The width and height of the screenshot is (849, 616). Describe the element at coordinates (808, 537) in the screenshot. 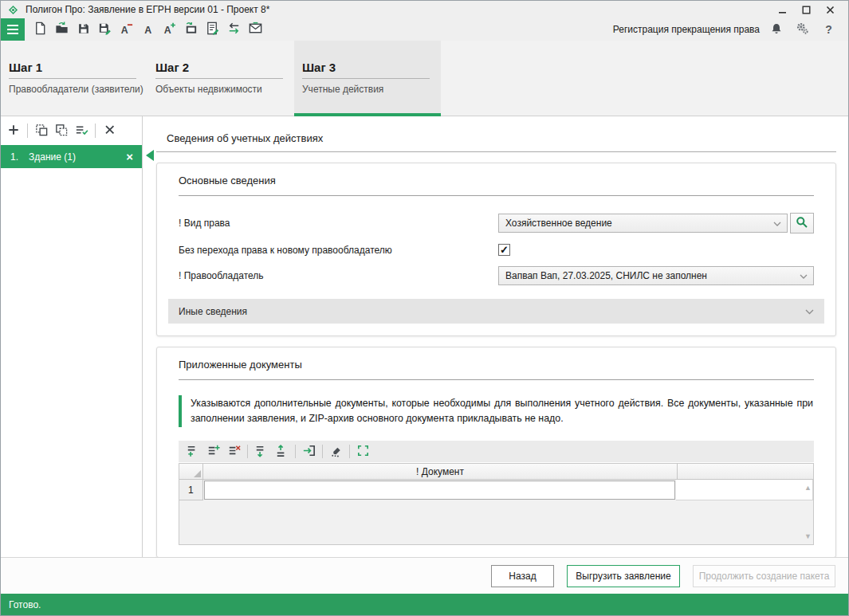

I see `scroll-down-icon: ▼` at that location.